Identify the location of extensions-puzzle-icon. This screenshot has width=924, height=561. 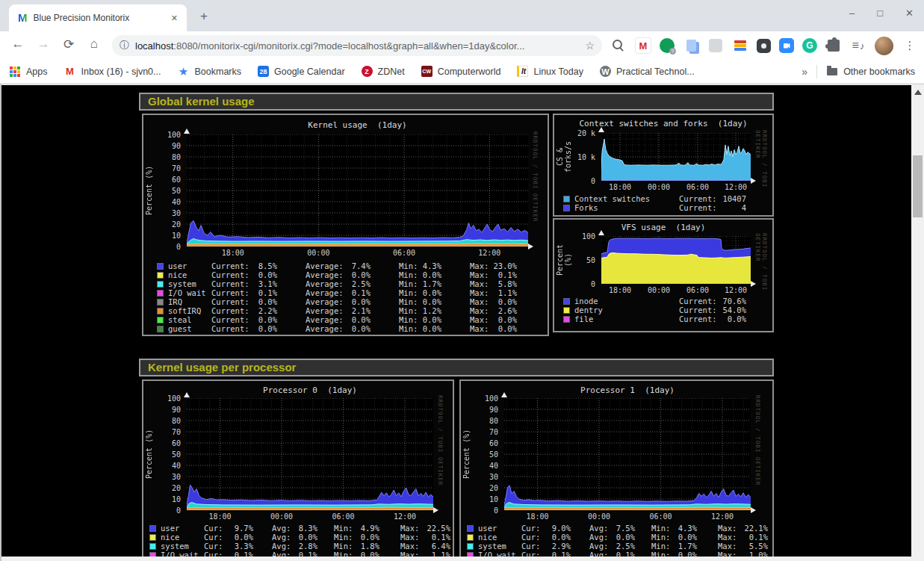
(834, 46).